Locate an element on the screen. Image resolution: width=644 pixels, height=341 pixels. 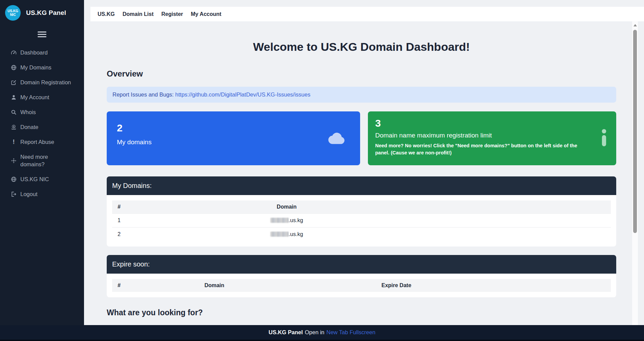
sidebar-item-label: My Domains is located at coordinates (36, 67).